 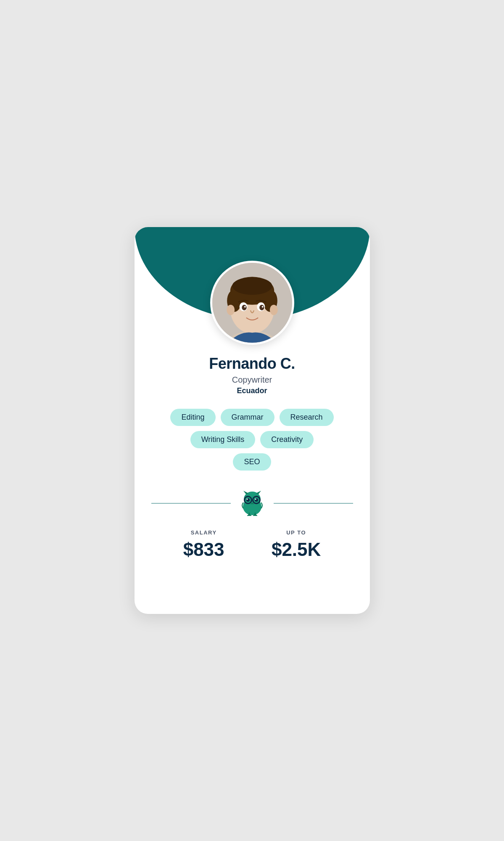 What do you see at coordinates (193, 417) in the screenshot?
I see `skill-tag: Editing` at bounding box center [193, 417].